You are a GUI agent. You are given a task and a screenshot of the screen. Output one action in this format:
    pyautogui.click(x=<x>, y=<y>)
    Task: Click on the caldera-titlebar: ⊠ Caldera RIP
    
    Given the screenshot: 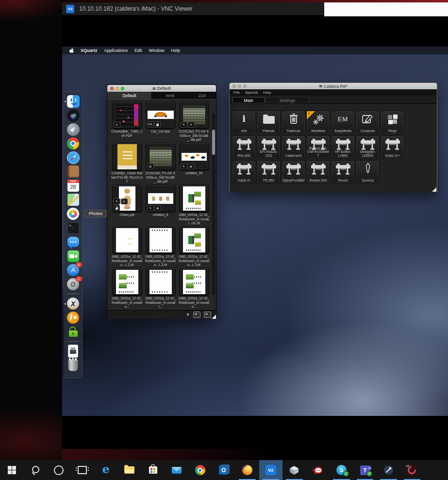 What is the action you would take?
    pyautogui.click(x=333, y=86)
    